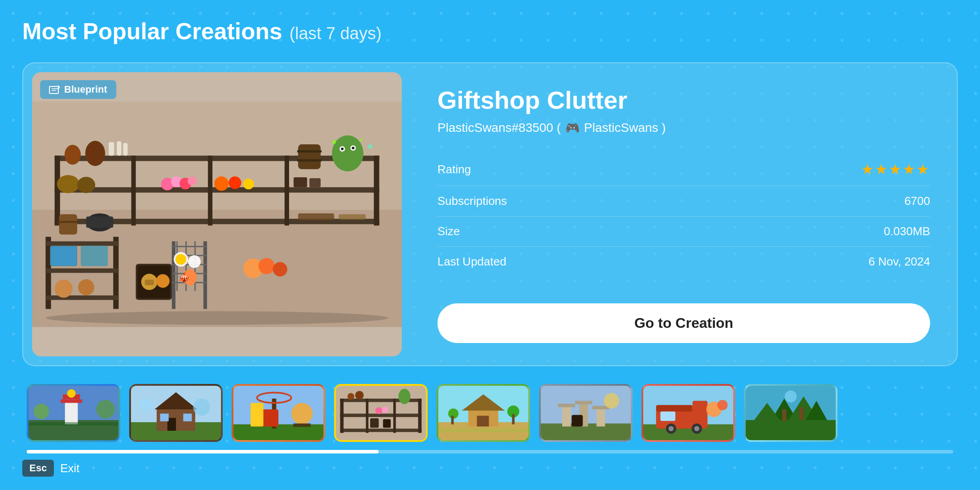 The image size is (980, 490). What do you see at coordinates (490, 452) in the screenshot?
I see `carousel-scrollbar` at bounding box center [490, 452].